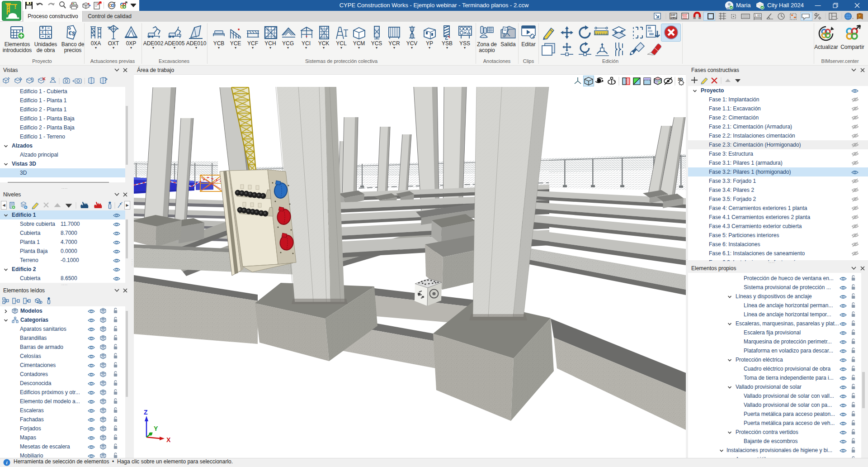 This screenshot has width=868, height=467. Describe the element at coordinates (169, 440) in the screenshot. I see `svg-text: X` at that location.